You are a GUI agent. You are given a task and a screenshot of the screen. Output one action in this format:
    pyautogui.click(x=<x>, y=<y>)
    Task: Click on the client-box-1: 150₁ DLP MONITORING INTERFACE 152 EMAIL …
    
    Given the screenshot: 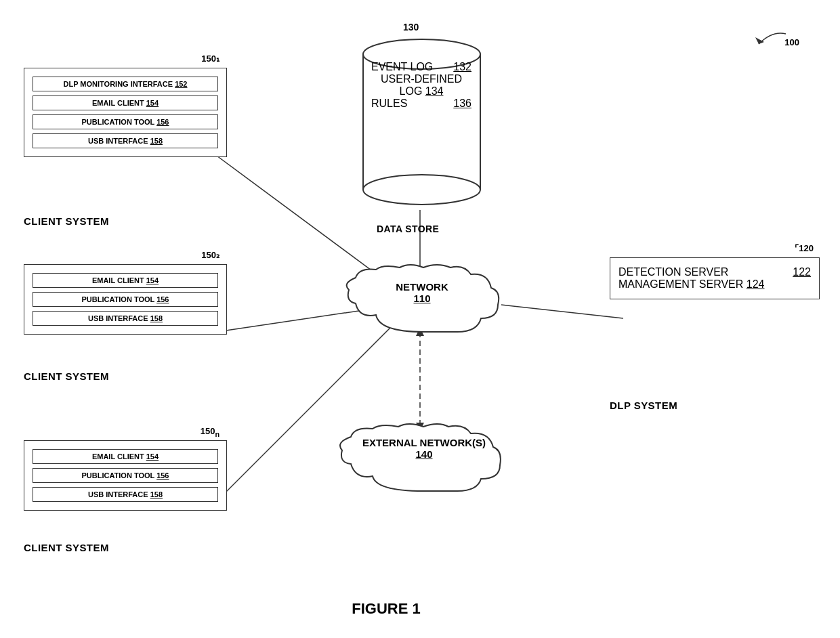 What is the action you would take?
    pyautogui.click(x=125, y=112)
    